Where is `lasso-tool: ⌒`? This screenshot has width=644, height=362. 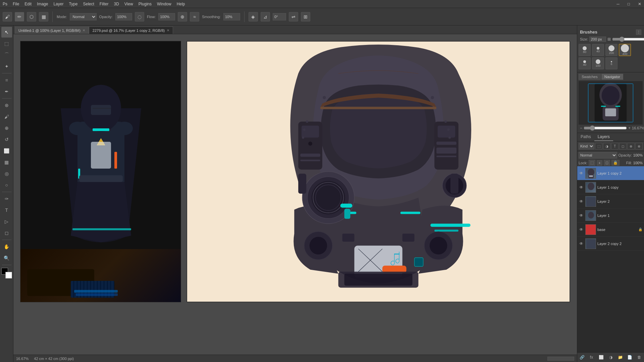
lasso-tool: ⌒ is located at coordinates (7, 55).